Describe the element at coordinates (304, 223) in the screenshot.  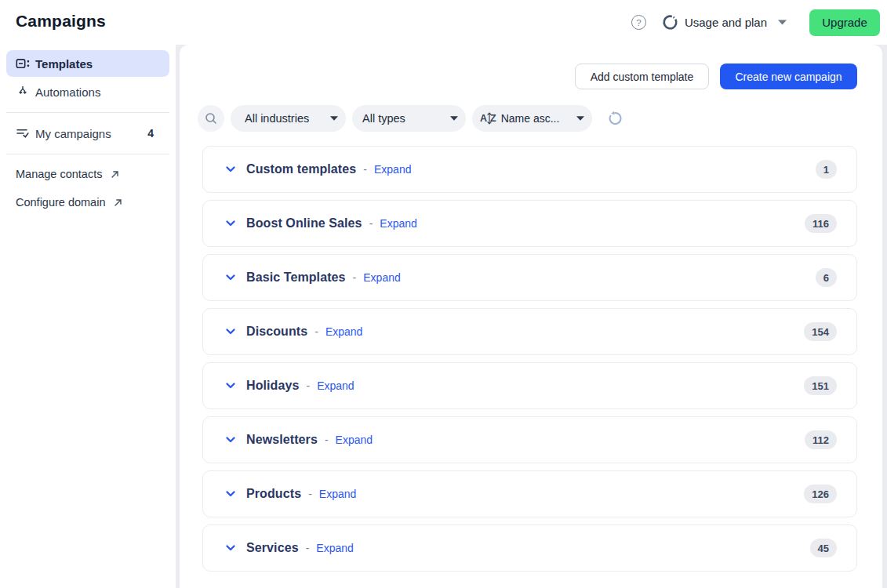
I see `category-name: Boost Online Sales` at that location.